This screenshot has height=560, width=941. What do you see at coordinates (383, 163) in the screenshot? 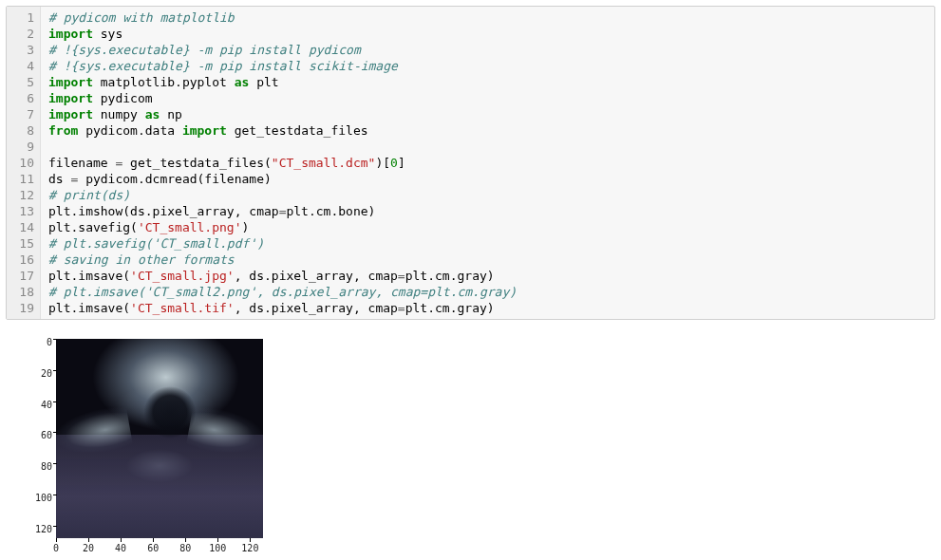
I see `code-token: )[` at bounding box center [383, 163].